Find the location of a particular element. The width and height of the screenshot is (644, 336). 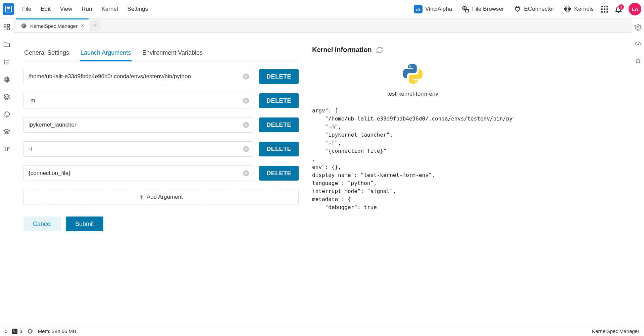

folder-icon is located at coordinates (7, 45).